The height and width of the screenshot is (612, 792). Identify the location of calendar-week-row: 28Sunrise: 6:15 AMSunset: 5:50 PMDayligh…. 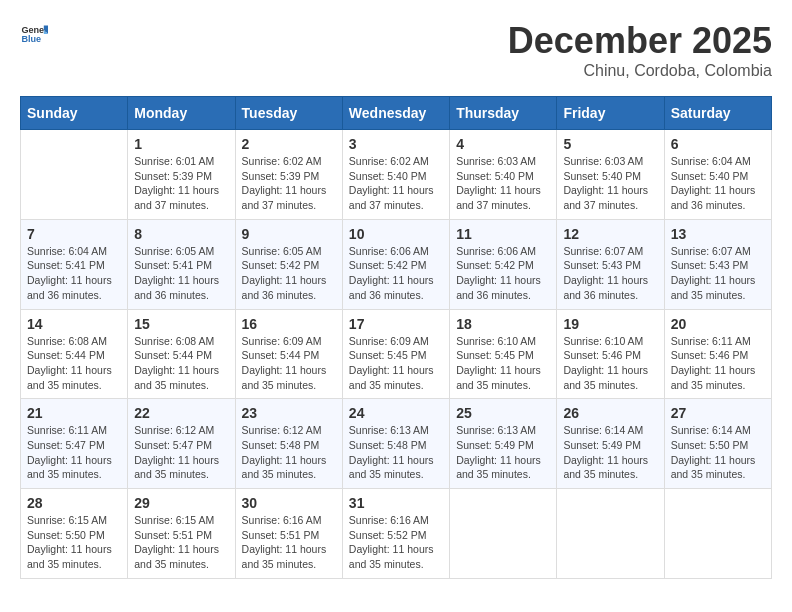
(396, 534).